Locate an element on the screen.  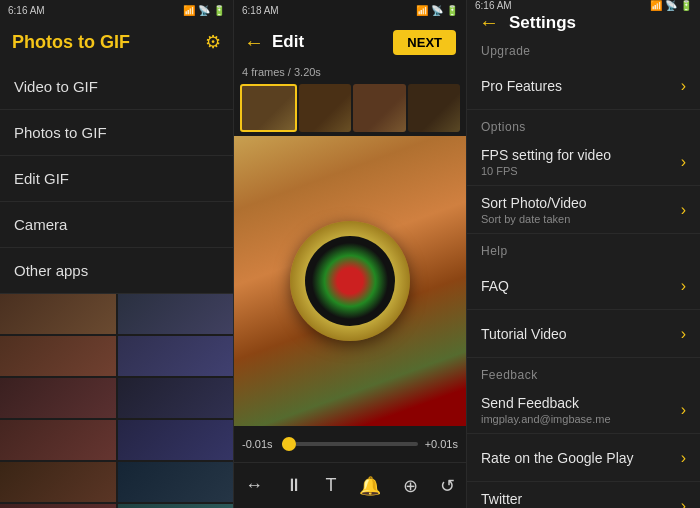
settings-item-twitter-title: Twitter is located at coordinates (506, 499).